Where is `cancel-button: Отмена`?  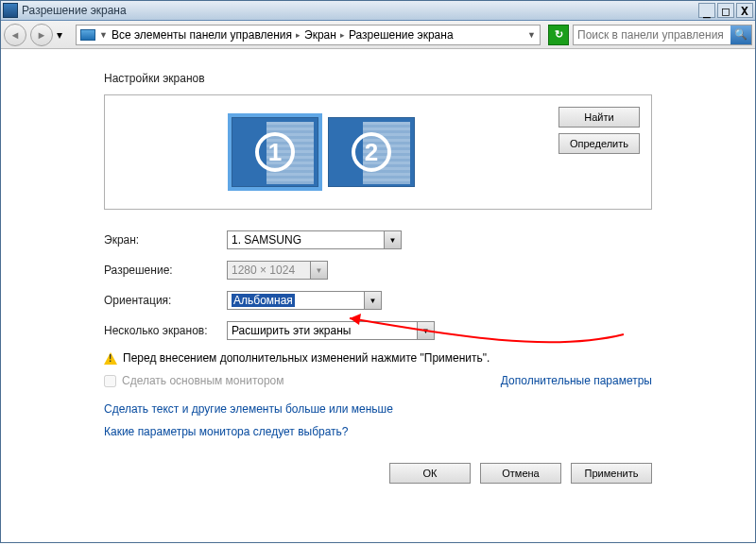
cancel-button: Отмена is located at coordinates (521, 473).